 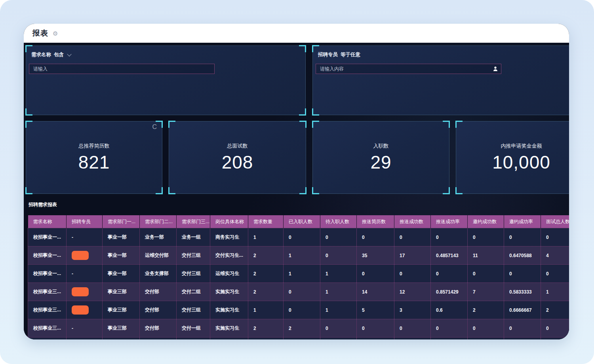 I want to click on column-header: 需求部门一..., so click(x=121, y=222).